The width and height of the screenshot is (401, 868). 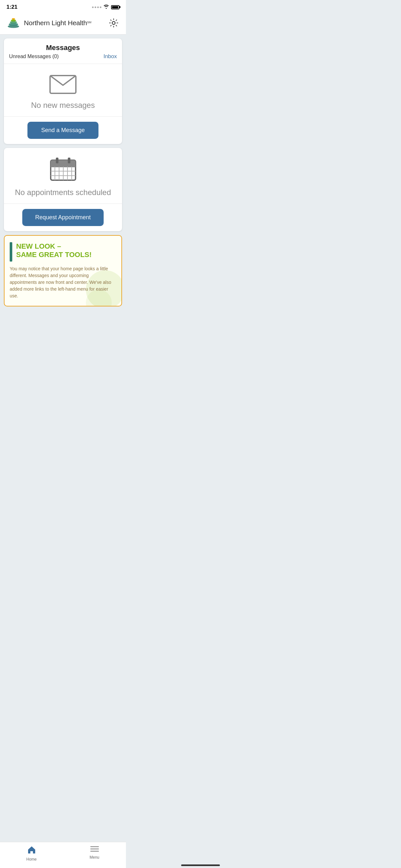 What do you see at coordinates (63, 271) in the screenshot?
I see `promo-content: NEW LOOK – SAME GREAT TOOLS! You may not…` at bounding box center [63, 271].